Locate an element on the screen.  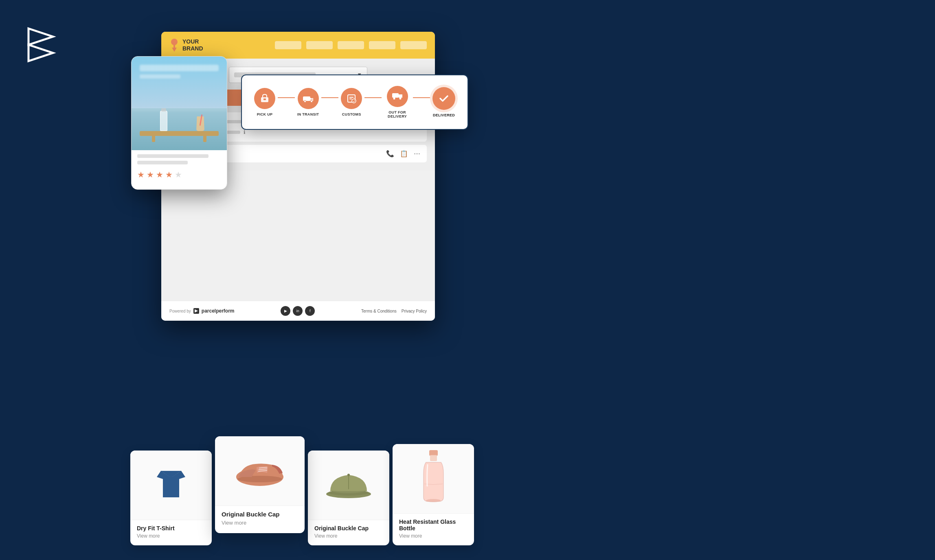
brand-header: YOUR BRAND is located at coordinates (298, 45).